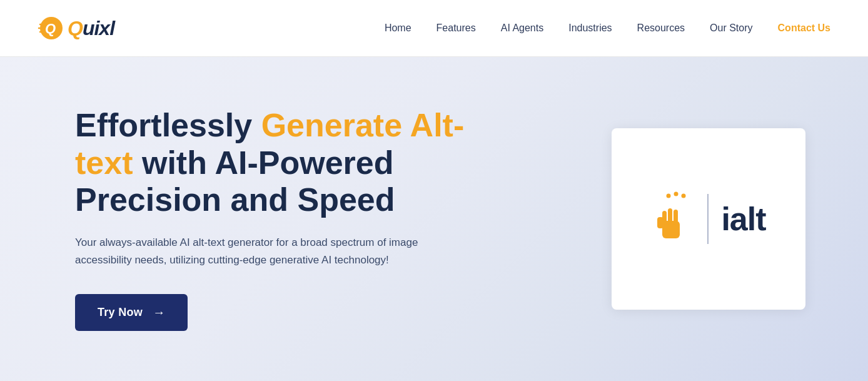 This screenshot has width=868, height=381. What do you see at coordinates (434, 29) in the screenshot?
I see `header: Q Quixl Home Features AI Agents Industri…` at bounding box center [434, 29].